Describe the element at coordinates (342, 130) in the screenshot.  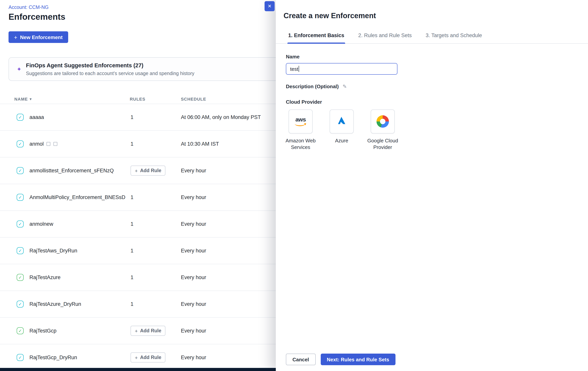
I see `provider-card-azure: Azure` at that location.